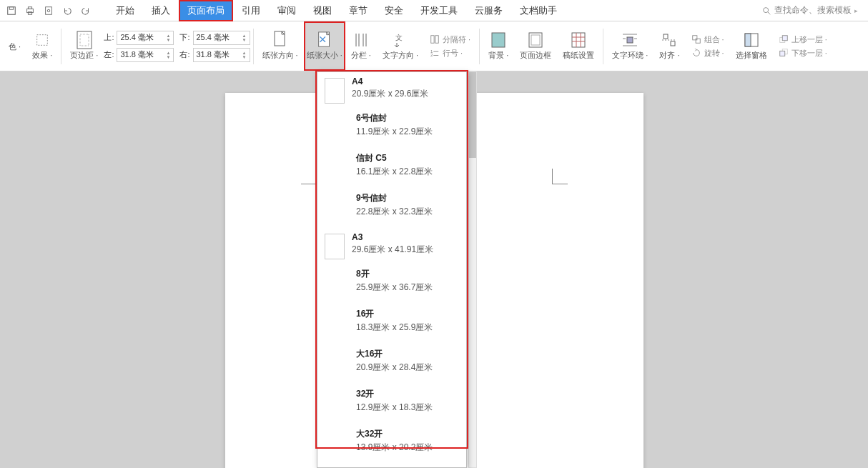 Image resolution: width=868 pixels, height=468 pixels. Describe the element at coordinates (392, 90) in the screenshot. I see `paper-size-option: A420.9厘米 x 29.6厘米` at that location.